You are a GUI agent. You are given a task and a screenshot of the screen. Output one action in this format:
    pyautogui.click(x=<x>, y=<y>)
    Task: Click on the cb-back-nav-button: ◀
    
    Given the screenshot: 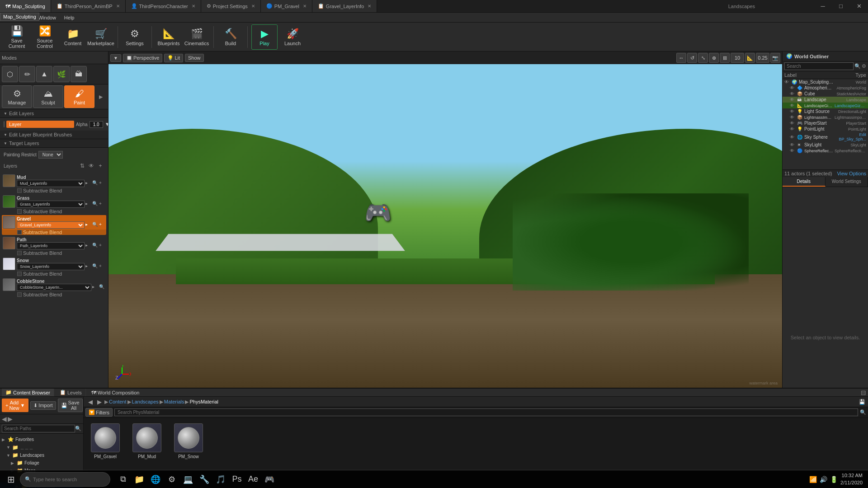 What is the action you would take?
    pyautogui.click(x=90, y=402)
    